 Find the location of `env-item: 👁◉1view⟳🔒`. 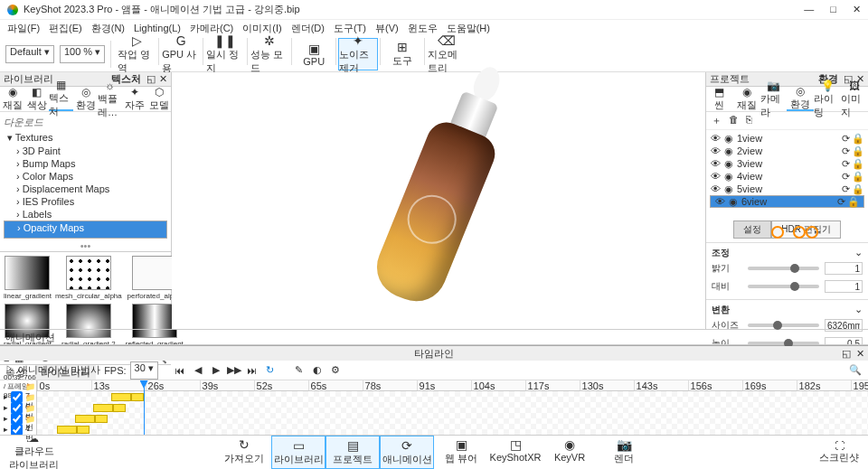

env-item: 👁◉1view⟳🔒 is located at coordinates (787, 138).